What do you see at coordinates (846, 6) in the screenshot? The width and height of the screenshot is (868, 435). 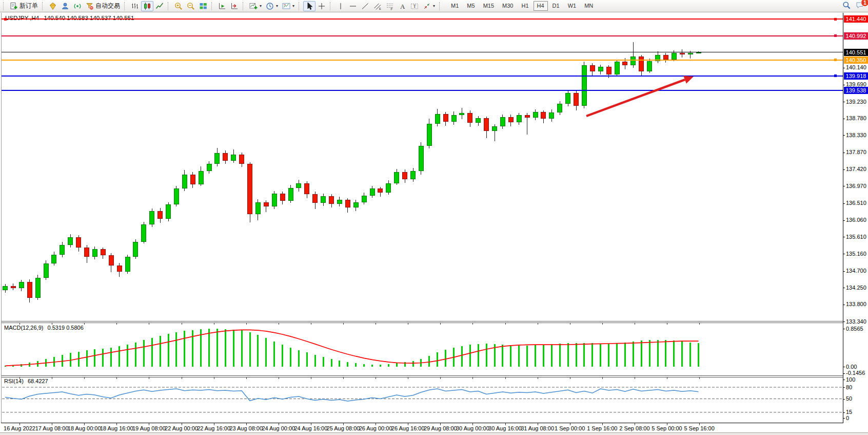 I see `search-button` at bounding box center [846, 6].